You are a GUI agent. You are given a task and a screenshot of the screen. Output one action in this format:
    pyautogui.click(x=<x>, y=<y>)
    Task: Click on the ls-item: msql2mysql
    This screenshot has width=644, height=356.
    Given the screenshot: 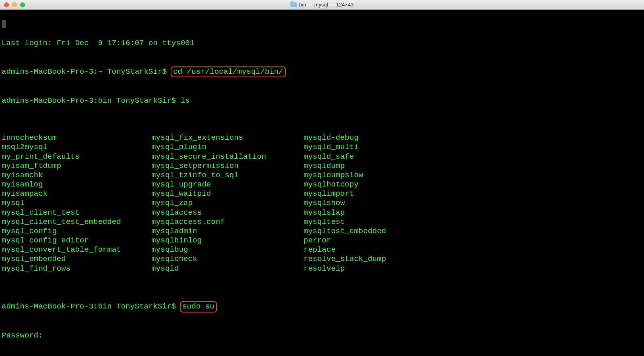 What is the action you would take?
    pyautogui.click(x=76, y=147)
    